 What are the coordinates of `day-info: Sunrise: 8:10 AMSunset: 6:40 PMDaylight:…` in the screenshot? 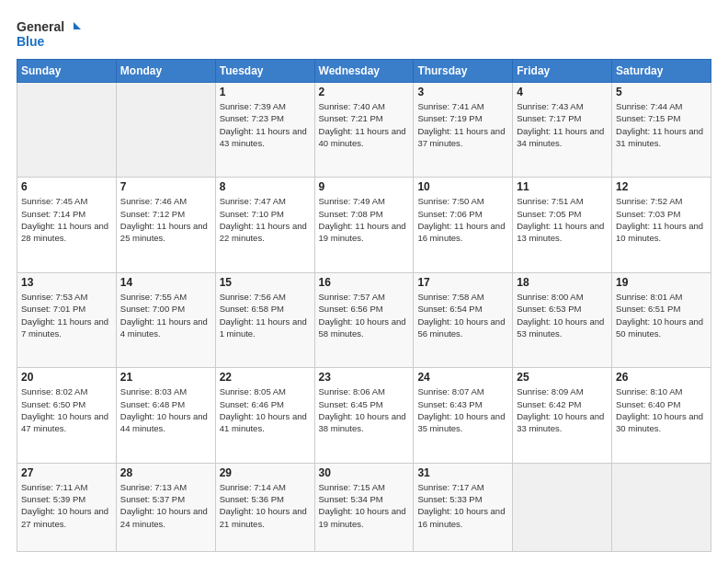 It's located at (662, 410).